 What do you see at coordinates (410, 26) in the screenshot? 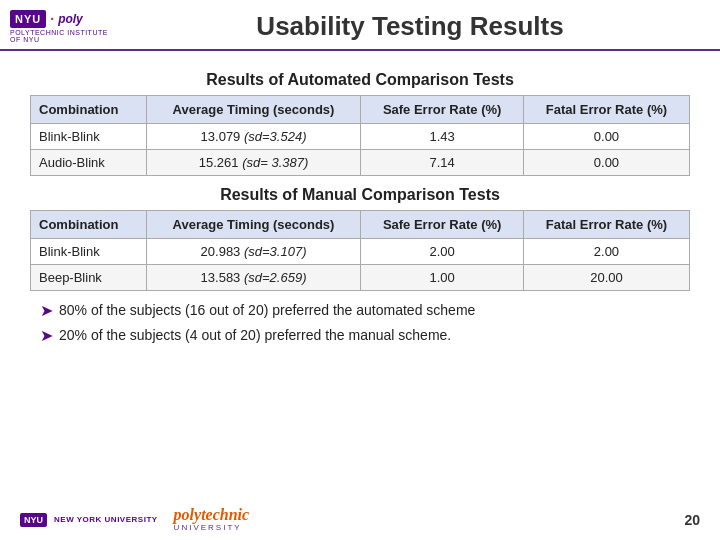
I see `page-title-area: Usability Testing Results` at bounding box center [410, 26].